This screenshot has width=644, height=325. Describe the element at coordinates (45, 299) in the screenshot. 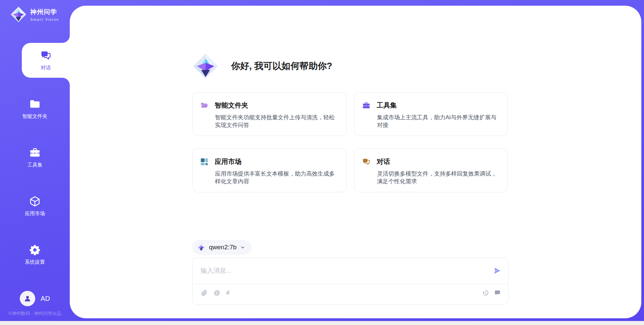

I see `user-name: AD` at that location.